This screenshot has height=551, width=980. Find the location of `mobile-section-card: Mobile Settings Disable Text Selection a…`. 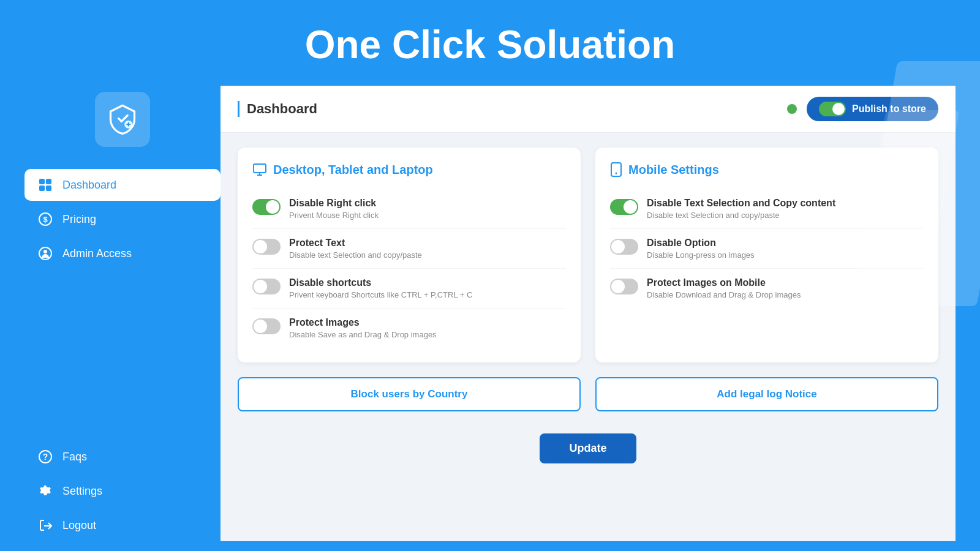

mobile-section-card: Mobile Settings Disable Text Selection a… is located at coordinates (767, 255).